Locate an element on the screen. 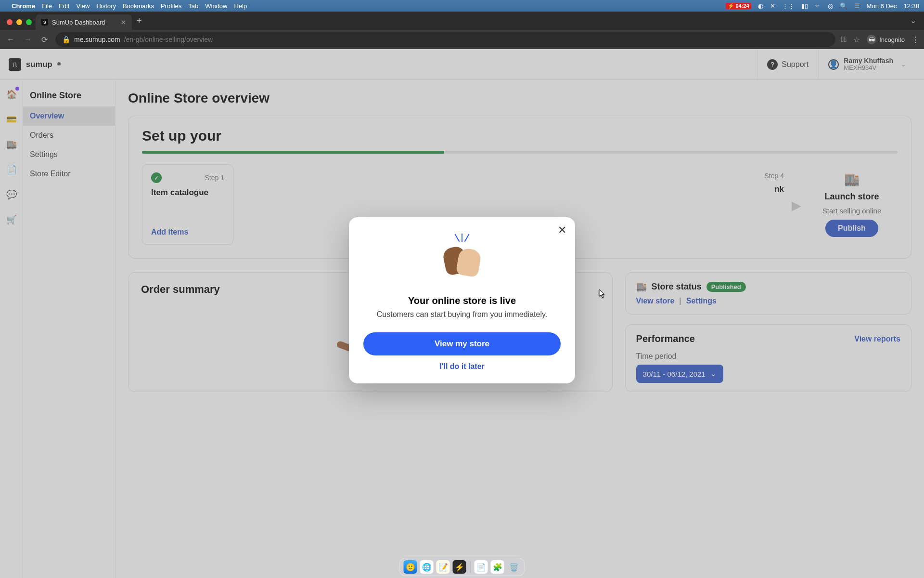  url-host: me.sumup.com is located at coordinates (97, 39).